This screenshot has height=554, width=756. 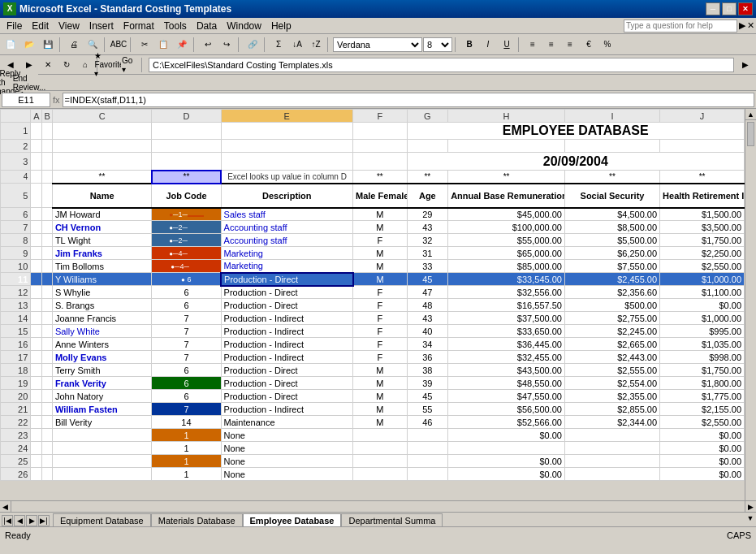 I want to click on new-button: 📄, so click(x=11, y=45).